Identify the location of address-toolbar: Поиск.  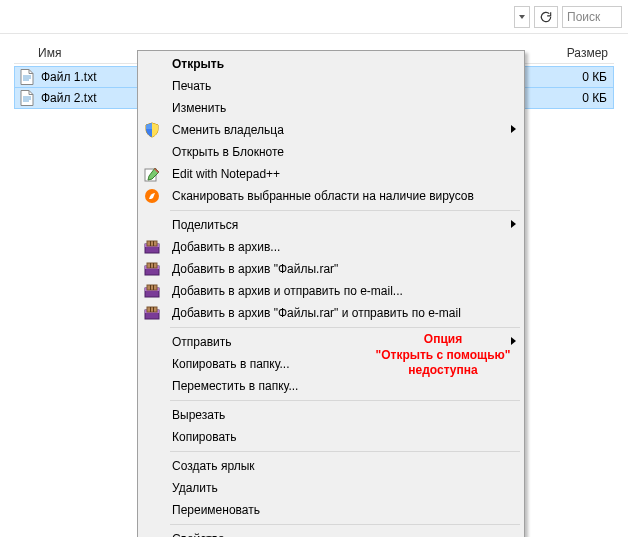
(314, 17).